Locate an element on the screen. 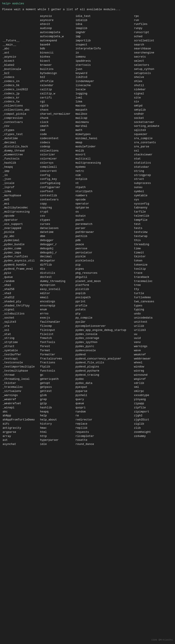 This screenshot has width=175, height=644. table-cell: smtplib is located at coordinates (153, 110).